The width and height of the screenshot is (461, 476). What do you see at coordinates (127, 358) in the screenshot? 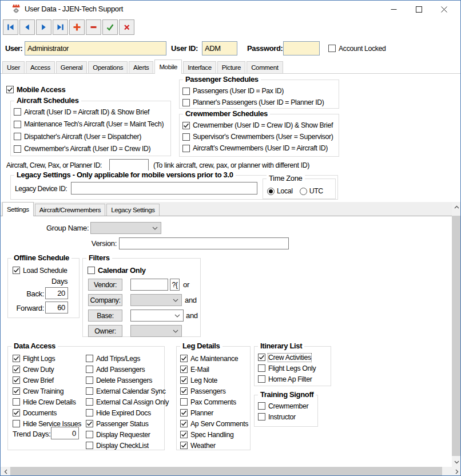
I see `data-access-checkbox: Add Trips/Legs` at bounding box center [127, 358].